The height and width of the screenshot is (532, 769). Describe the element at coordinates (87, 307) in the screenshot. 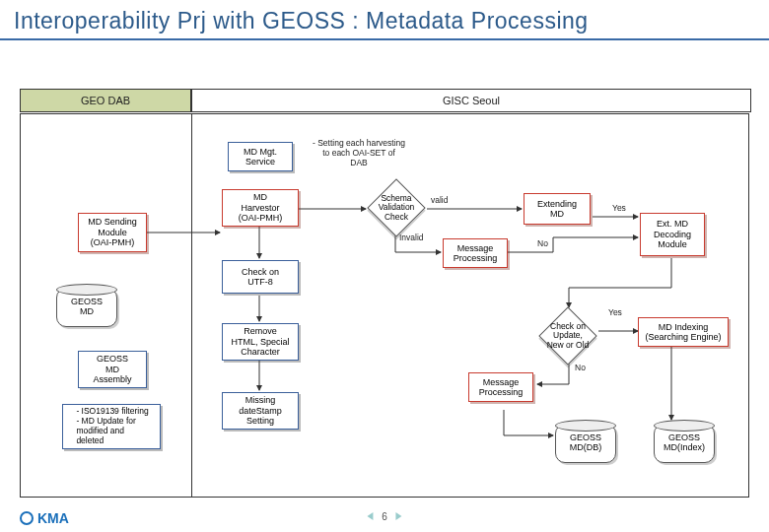

I see `node-geoss-md-db-source: GEOSS MD` at that location.